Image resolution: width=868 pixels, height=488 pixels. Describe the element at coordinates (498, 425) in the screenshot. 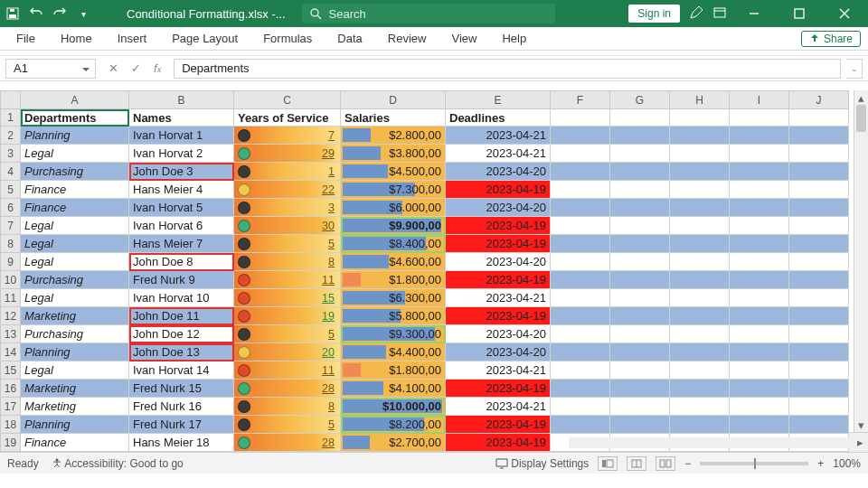

I see `cell-E18: 2023-04-19` at that location.